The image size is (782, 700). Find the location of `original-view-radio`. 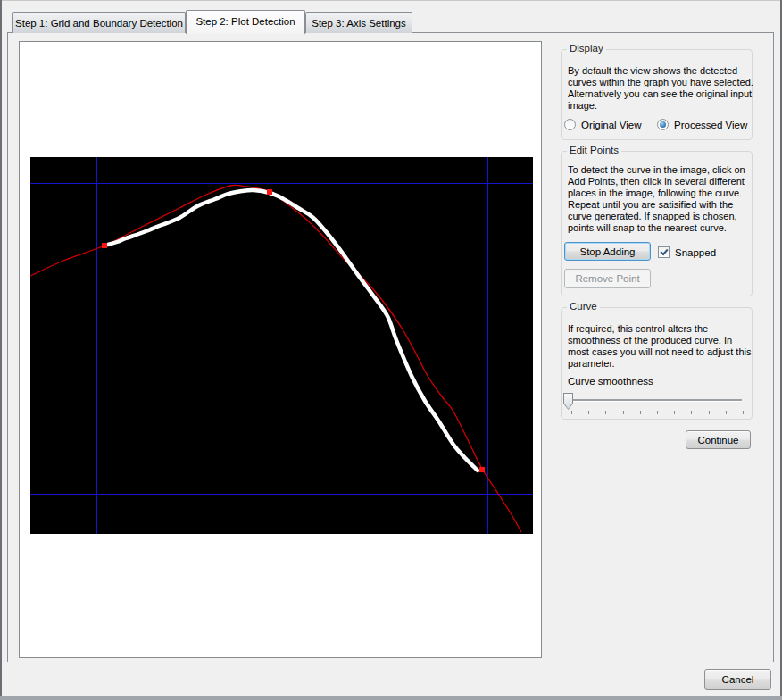

original-view-radio is located at coordinates (570, 125).